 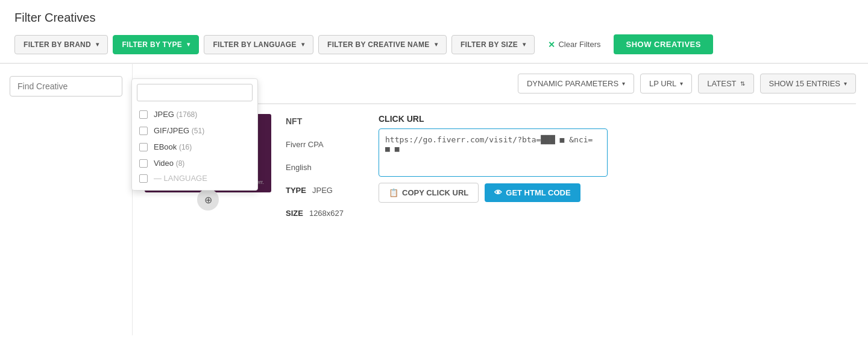 I want to click on click-url-textarea: https://go.fiverr.com/visit/?bta=███ ■ &…, so click(x=493, y=153).